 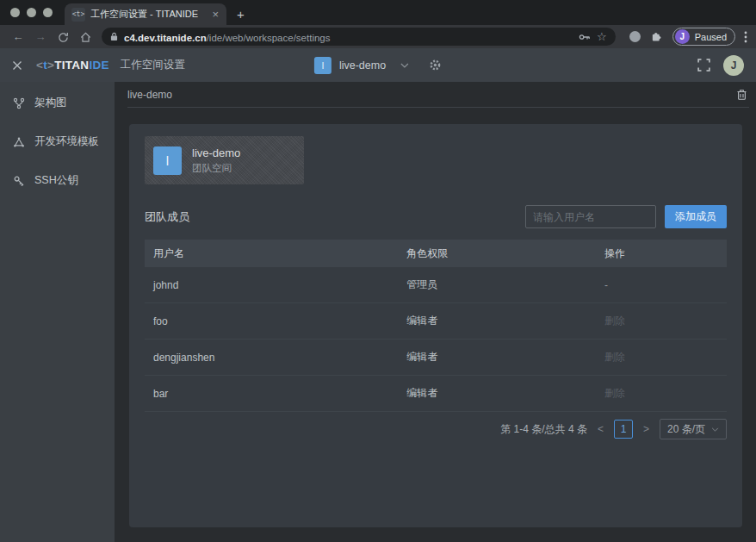 What do you see at coordinates (436, 253) in the screenshot?
I see `table-header-row: 用户名 角色权限 操作` at bounding box center [436, 253].